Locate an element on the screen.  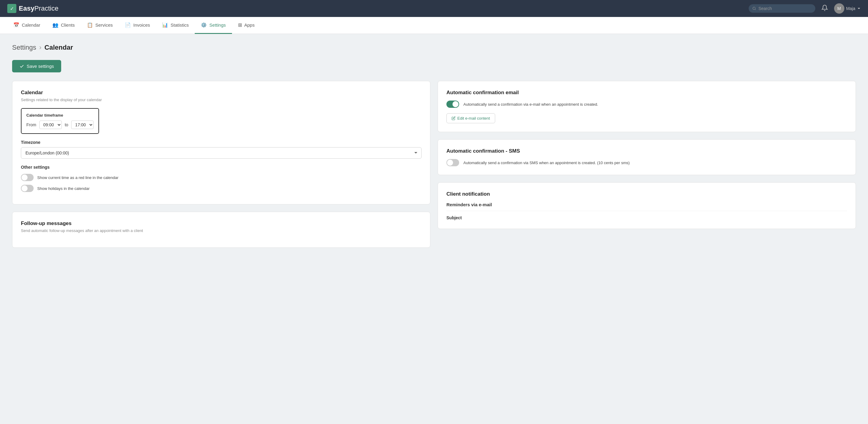
save-button-label: Save settings is located at coordinates (40, 66).